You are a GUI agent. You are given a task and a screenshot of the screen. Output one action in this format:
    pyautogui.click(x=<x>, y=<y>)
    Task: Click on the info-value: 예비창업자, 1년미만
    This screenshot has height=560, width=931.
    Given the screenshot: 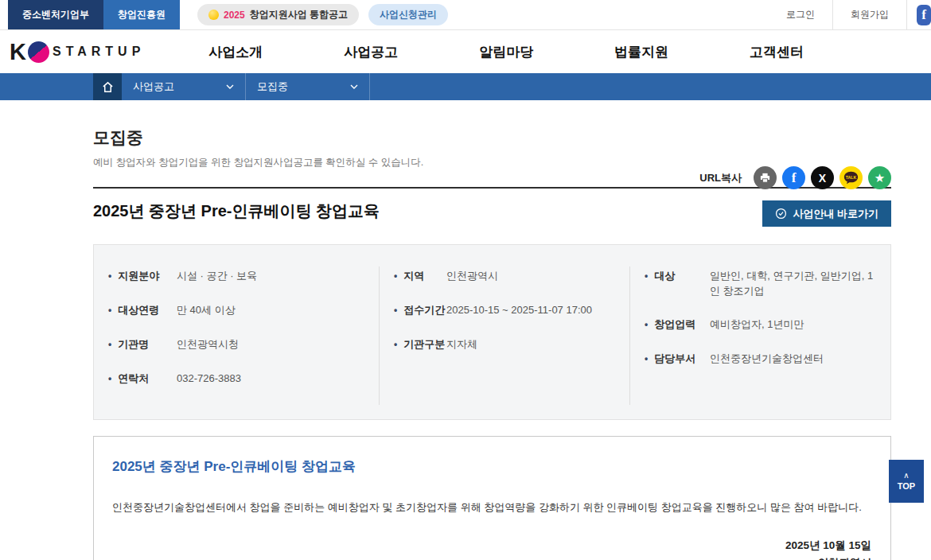 What is the action you would take?
    pyautogui.click(x=796, y=325)
    